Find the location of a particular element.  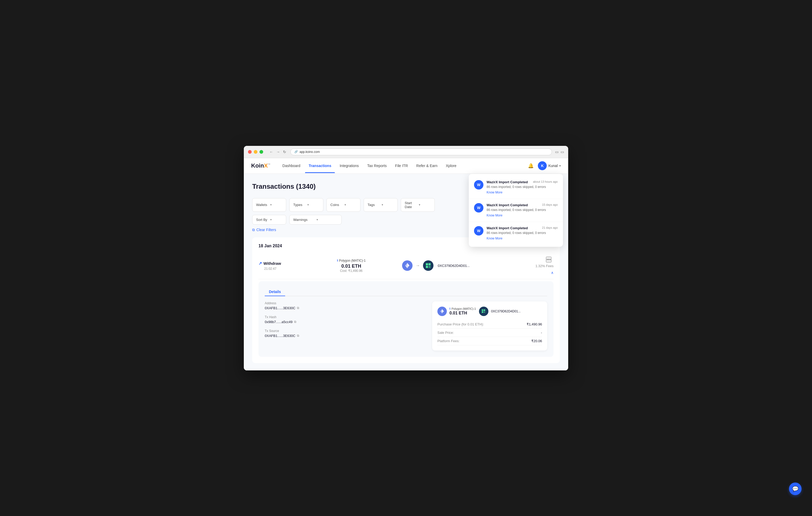

nav-tax-reports: Tax Reports is located at coordinates (377, 166).